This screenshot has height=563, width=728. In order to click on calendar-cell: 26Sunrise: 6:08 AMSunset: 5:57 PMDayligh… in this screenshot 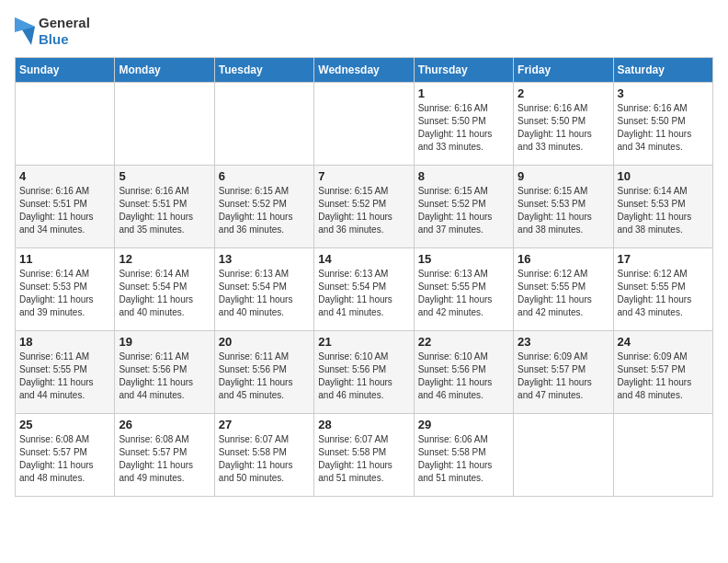, I will do `click(165, 455)`.